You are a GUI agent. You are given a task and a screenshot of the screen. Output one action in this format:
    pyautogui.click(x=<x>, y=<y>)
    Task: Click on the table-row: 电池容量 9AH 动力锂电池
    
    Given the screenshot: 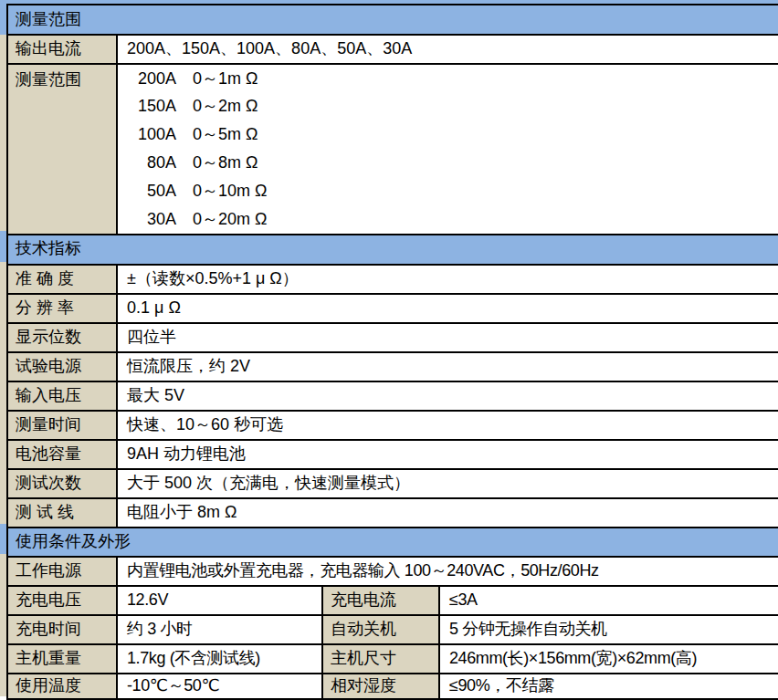 What is the action you would take?
    pyautogui.click(x=393, y=454)
    